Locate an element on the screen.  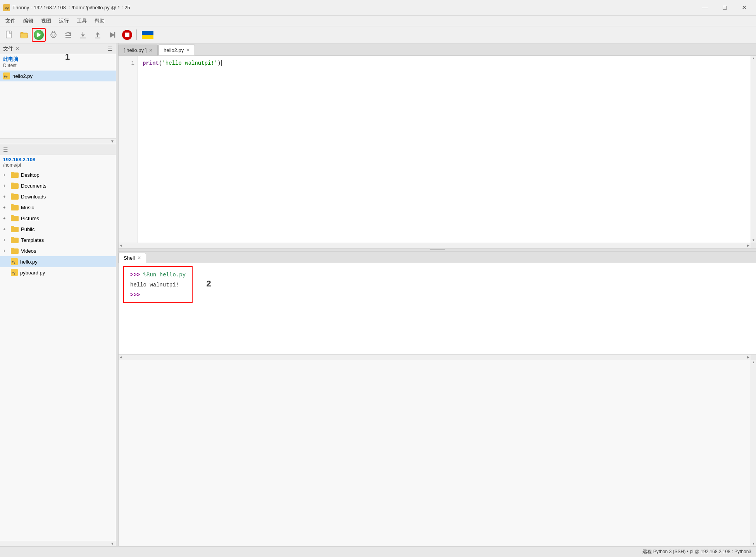
resume-button is located at coordinates (112, 35).